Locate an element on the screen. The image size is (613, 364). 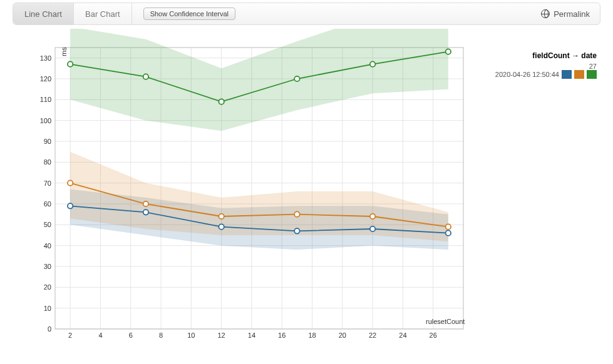
show-ci-button: Show Confidence Interval is located at coordinates (189, 14).